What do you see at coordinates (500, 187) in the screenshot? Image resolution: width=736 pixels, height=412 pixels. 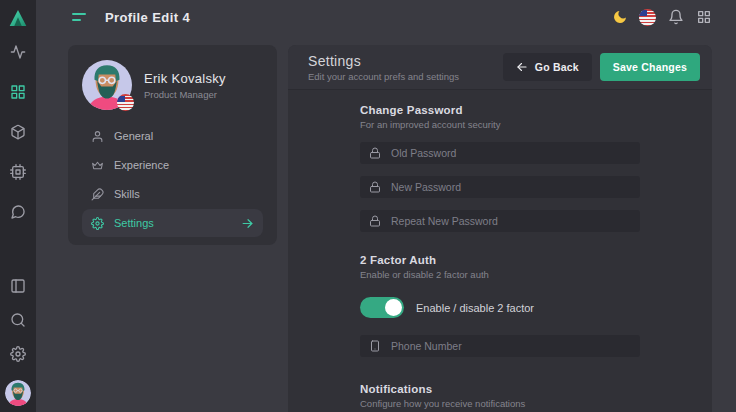 I see `new-password-field` at bounding box center [500, 187].